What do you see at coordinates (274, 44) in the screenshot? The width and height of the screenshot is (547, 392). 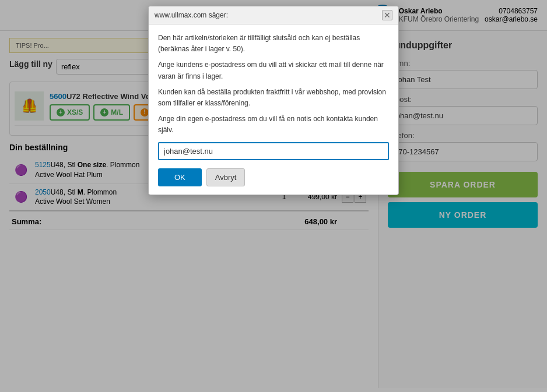 I see `modal-para1: Den här artikeln/storleken är tillfällig…` at bounding box center [274, 44].